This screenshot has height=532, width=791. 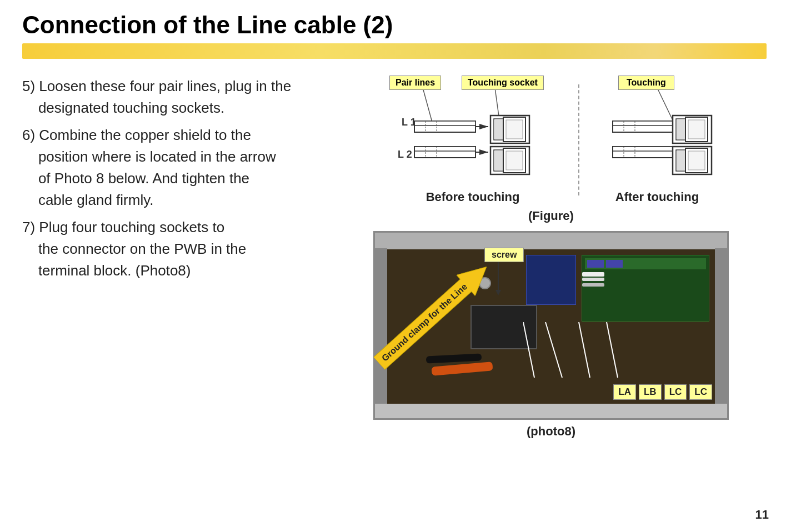 I want to click on after-section: Touching, so click(x=657, y=140).